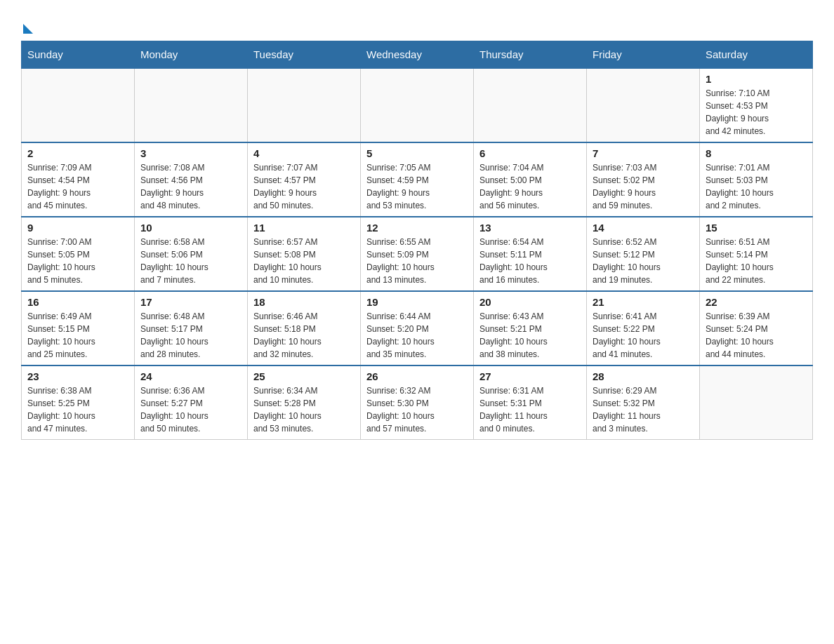  Describe the element at coordinates (756, 335) in the screenshot. I see `day-info: Sunrise: 6:39 AM Sunset: 5:24 PM Dayligh…` at that location.